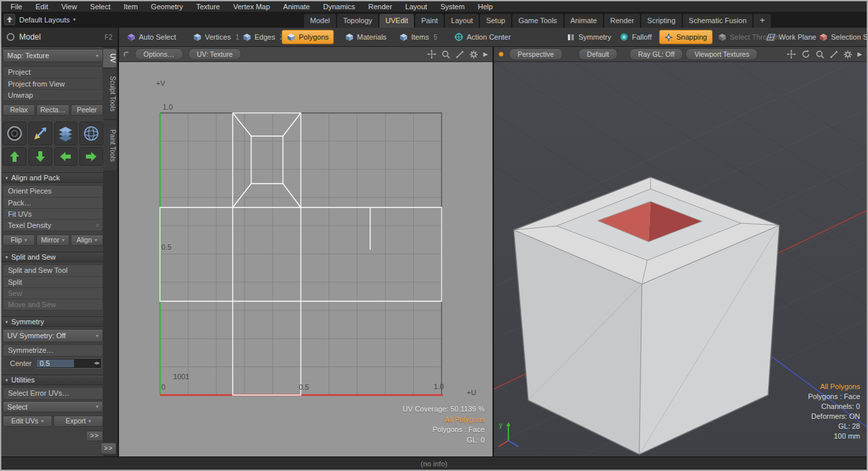 This screenshot has width=868, height=471. I want to click on selection-sets-button: Selection Sets, so click(841, 37).